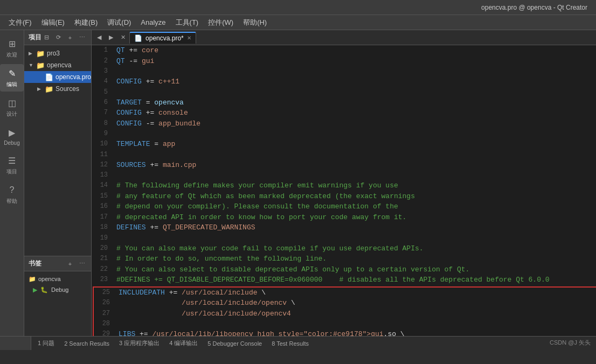 Image resolution: width=596 pixels, height=364 pixels. What do you see at coordinates (344, 113) in the screenshot?
I see `code-line: 7CONFIG += console` at bounding box center [344, 113].